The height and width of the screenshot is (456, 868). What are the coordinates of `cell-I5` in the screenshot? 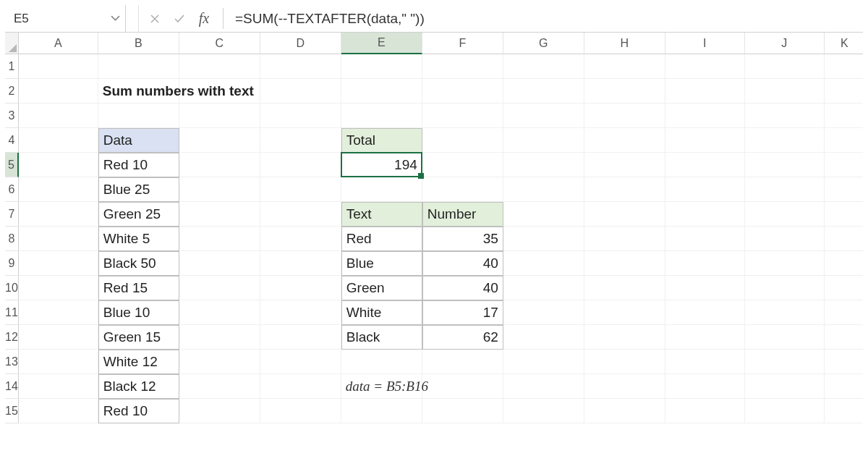 It's located at (705, 165).